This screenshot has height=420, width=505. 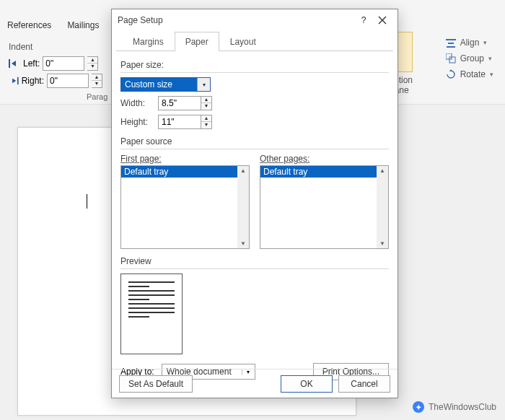 What do you see at coordinates (87, 201) in the screenshot?
I see `text-cursor` at bounding box center [87, 201].